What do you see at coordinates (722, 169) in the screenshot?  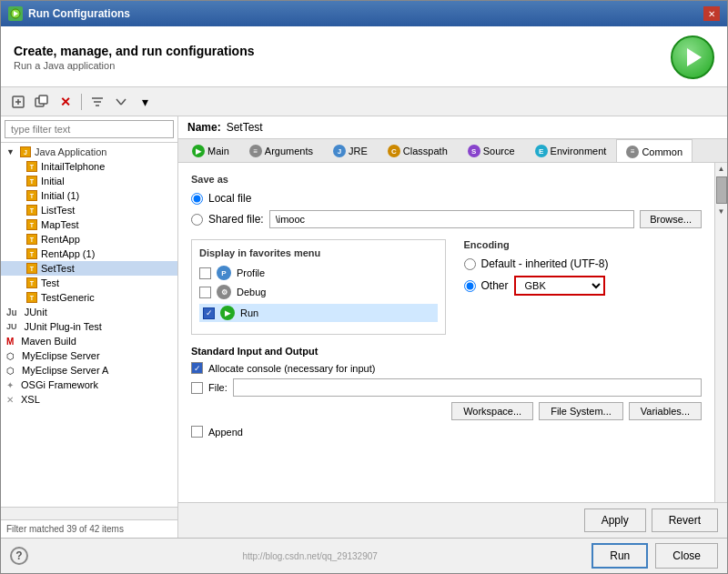 I see `scroll-up-icon: ▲` at bounding box center [722, 169].